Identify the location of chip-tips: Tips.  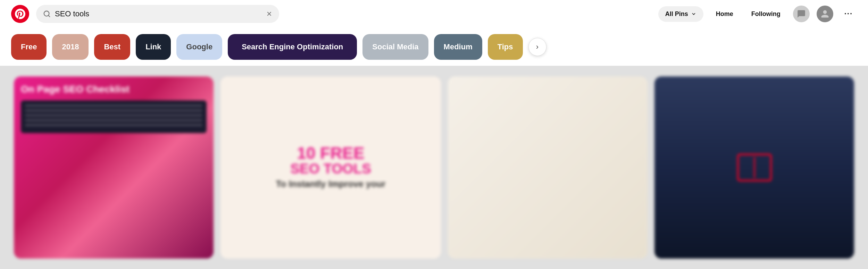
(506, 47).